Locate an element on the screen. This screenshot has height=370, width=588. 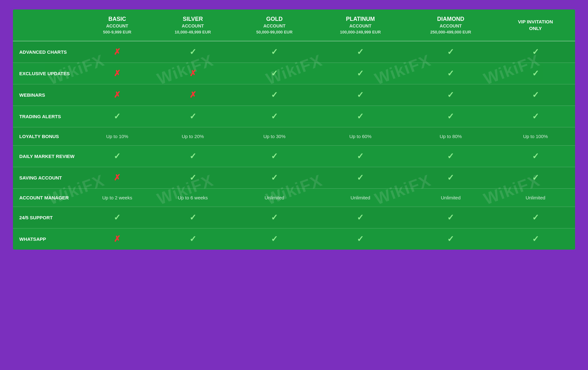
table-row: WHATSAPP✗✓✓✓✓✓ is located at coordinates (294, 239).